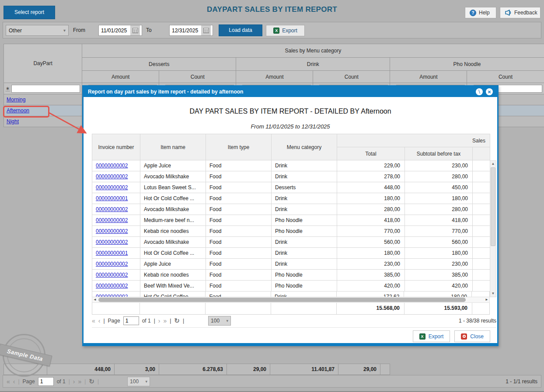  Describe the element at coordinates (291, 300) in the screenshot. I see `horizontal-scrollbar: ◄ ►` at that location.